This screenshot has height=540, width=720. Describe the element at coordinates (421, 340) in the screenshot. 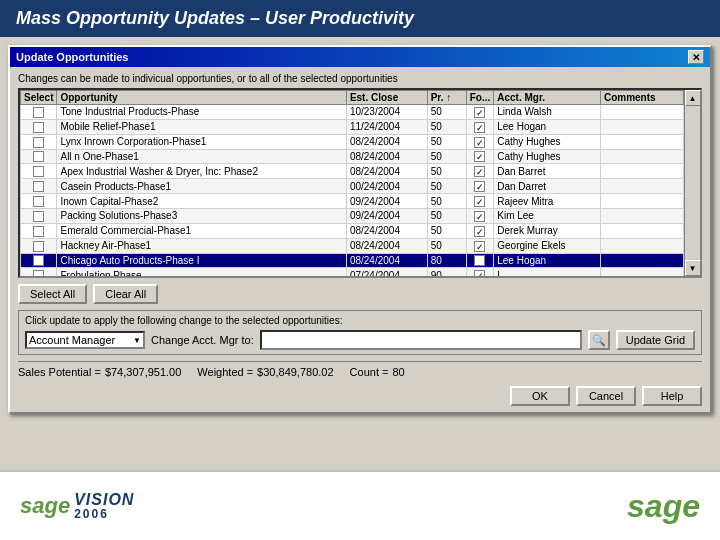

I see `change-value-input` at that location.